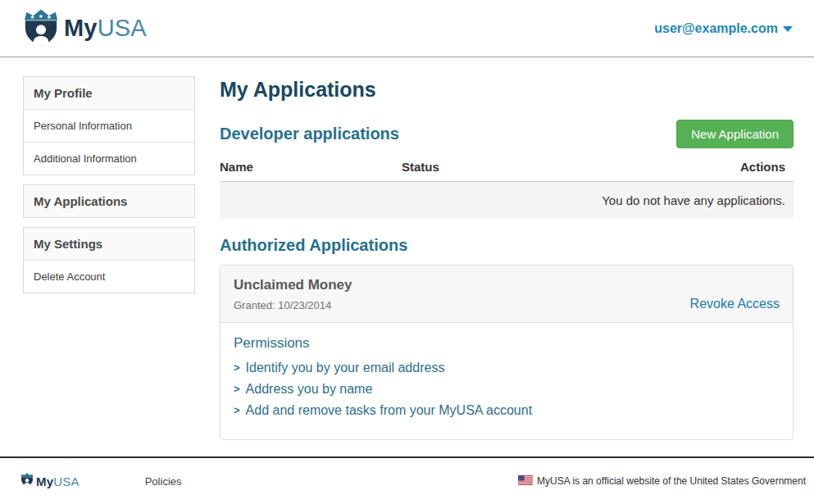 This screenshot has width=814, height=504. I want to click on application-name: Unclaimed Money, so click(507, 285).